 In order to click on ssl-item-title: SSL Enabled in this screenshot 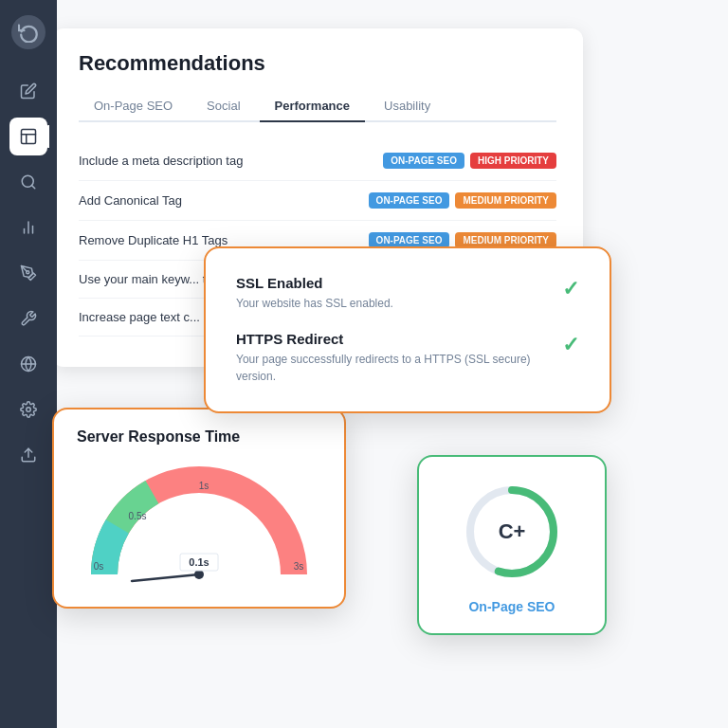, I will do `click(391, 282)`.